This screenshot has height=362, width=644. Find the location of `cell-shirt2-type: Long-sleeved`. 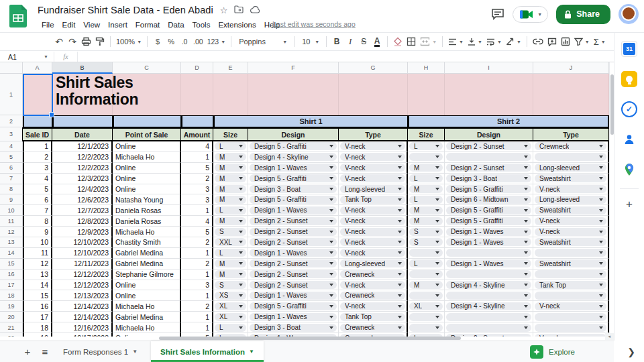

cell-shirt2-type: Long-sleeved is located at coordinates (572, 200).